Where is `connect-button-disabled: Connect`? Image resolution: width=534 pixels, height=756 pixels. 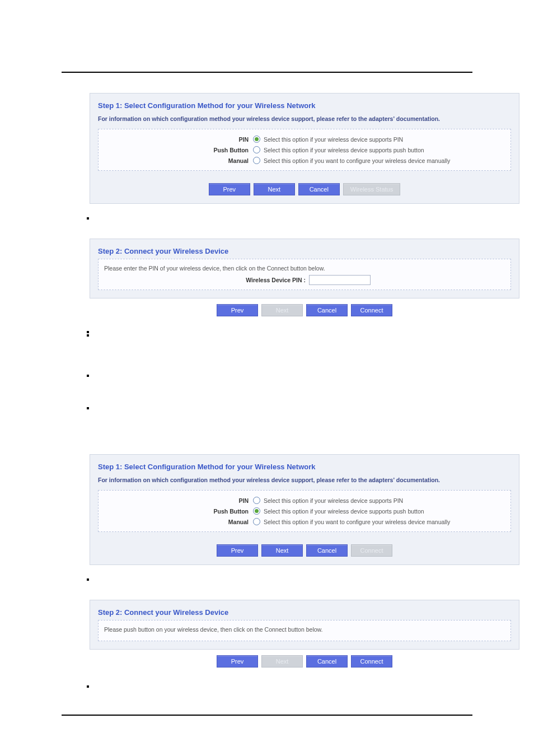
connect-button-disabled: Connect is located at coordinates (372, 550).